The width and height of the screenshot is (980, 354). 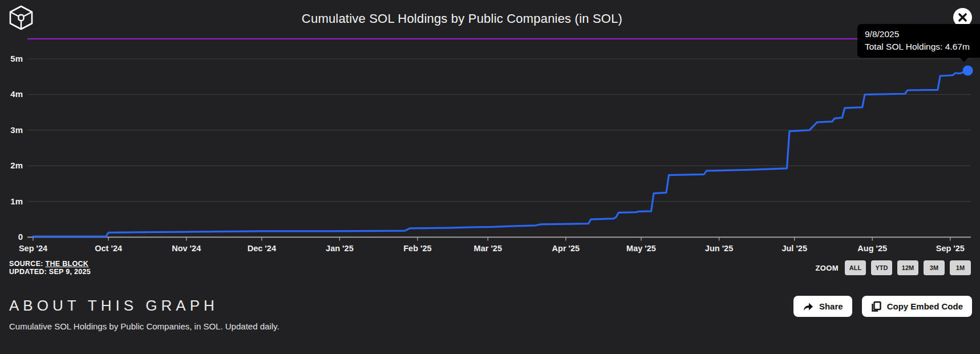 What do you see at coordinates (33, 248) in the screenshot?
I see `x-axis-tick-label: Sep '24` at bounding box center [33, 248].